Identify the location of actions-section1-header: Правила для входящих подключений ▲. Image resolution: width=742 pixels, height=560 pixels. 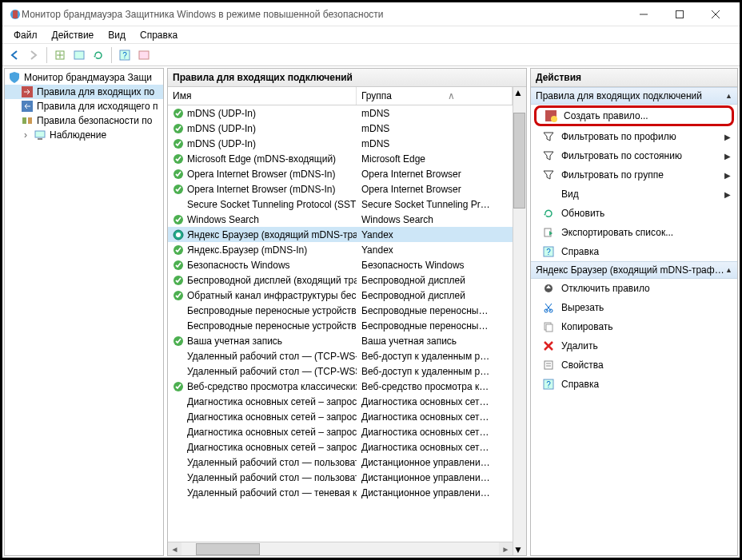
(634, 96).